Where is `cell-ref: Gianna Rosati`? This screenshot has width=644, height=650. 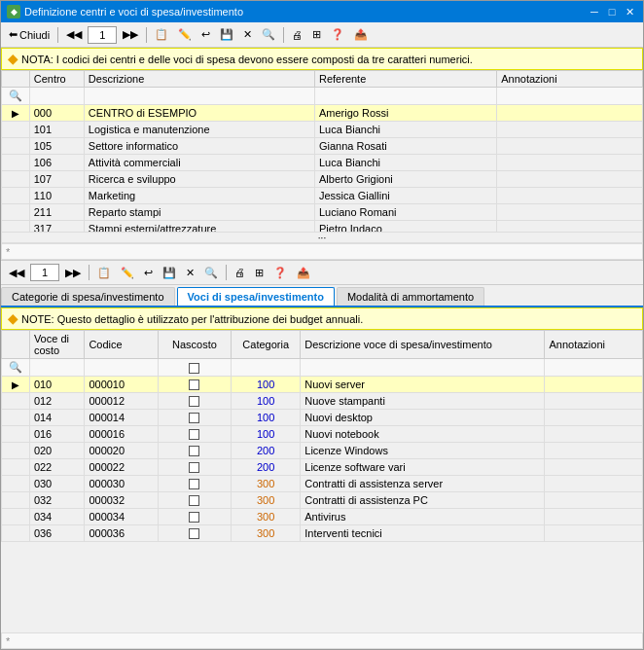
cell-ref: Gianna Rosati is located at coordinates (405, 146).